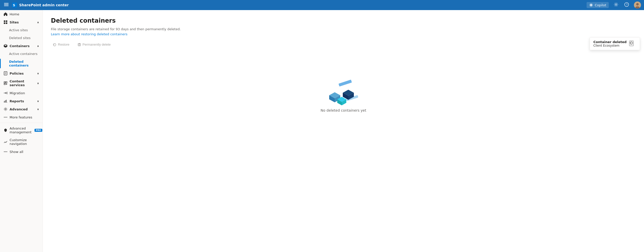 Image resolution: width=644 pixels, height=252 pixels. Describe the element at coordinates (6, 130) in the screenshot. I see `advanced-management-icon` at that location.